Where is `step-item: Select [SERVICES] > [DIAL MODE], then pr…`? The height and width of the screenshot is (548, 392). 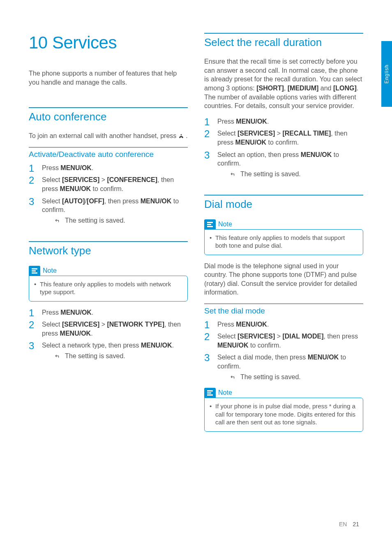 step-item: Select [SERVICES] > [DIAL MODE], then pr… is located at coordinates (284, 341).